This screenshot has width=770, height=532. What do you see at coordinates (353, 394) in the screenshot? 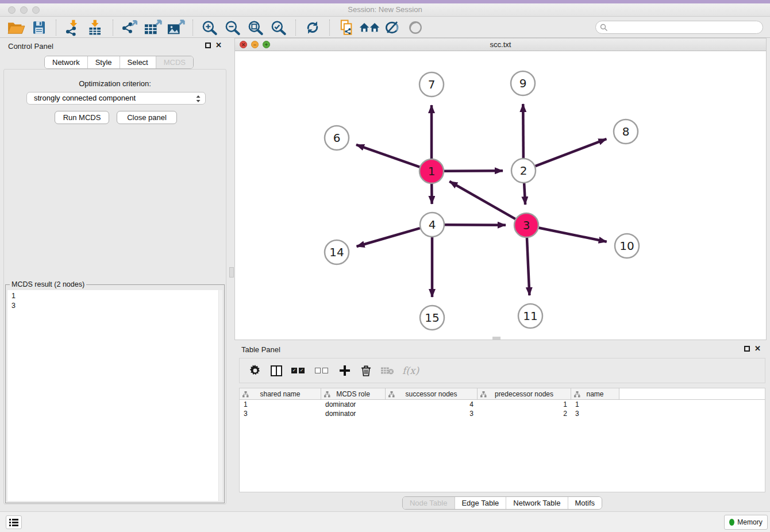
I see `column-header-mcds-role: MCDS role` at bounding box center [353, 394].